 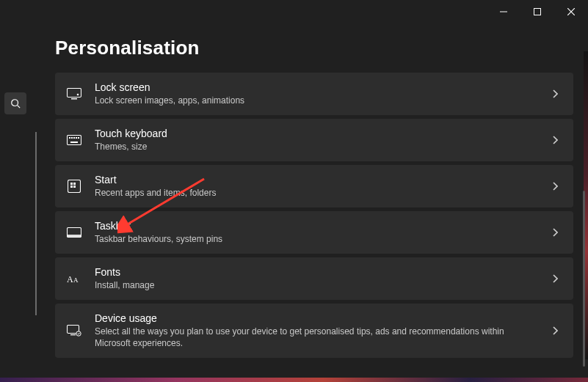 I want to click on card-title: Taskbar, so click(x=316, y=227).